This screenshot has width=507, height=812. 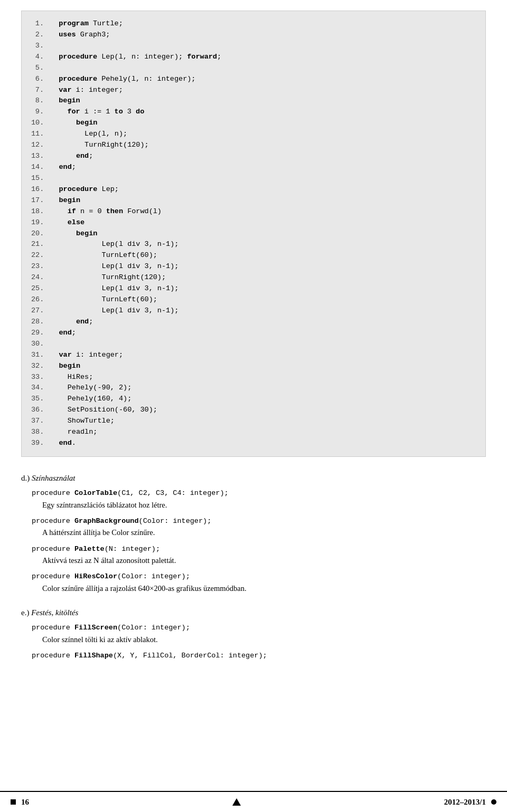 What do you see at coordinates (259, 493) in the screenshot?
I see `procedure-signature: procedure ColorTable(C1, C2, C3, C4: int…` at bounding box center [259, 493].